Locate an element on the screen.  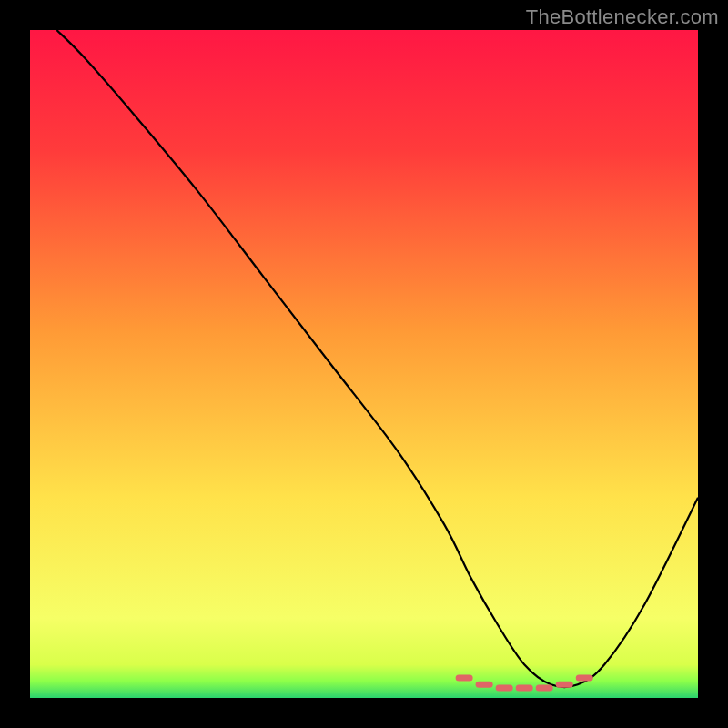
watermark-text: TheBottlenecker.com is located at coordinates (622, 17).